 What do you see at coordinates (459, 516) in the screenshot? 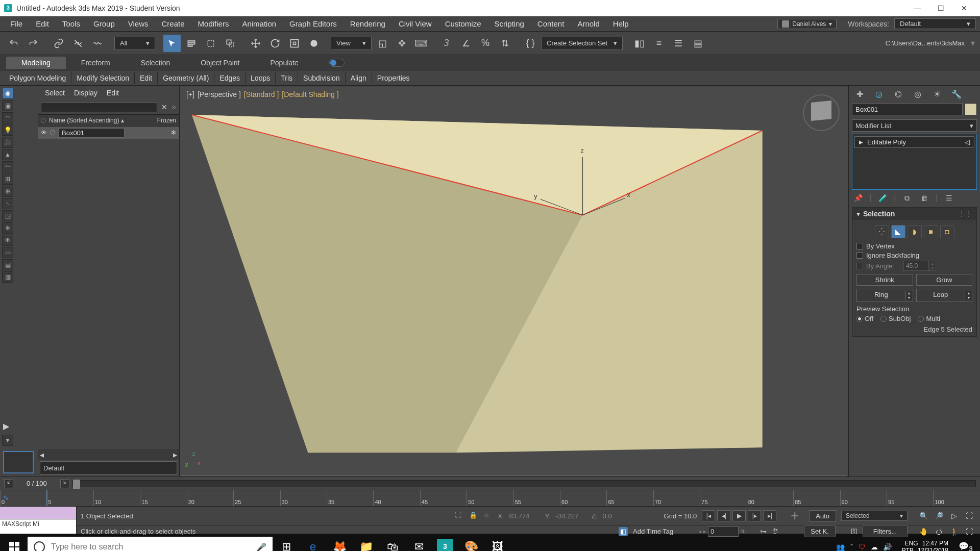
I see `isolate-icon: ⛶` at bounding box center [459, 516].